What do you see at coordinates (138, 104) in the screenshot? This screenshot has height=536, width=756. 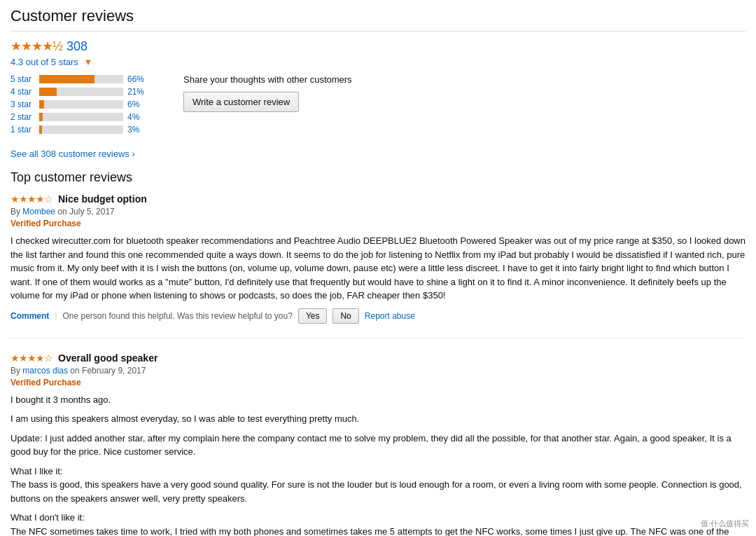 I see `bar-pct: 6%` at bounding box center [138, 104].